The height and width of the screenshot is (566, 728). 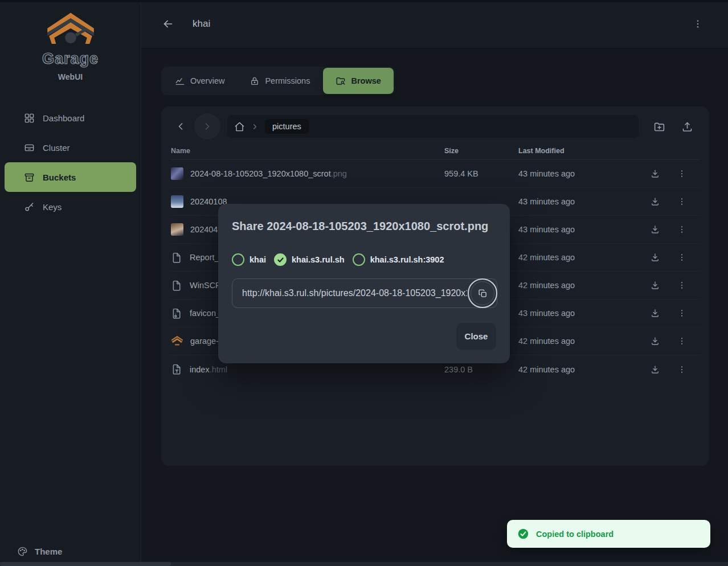 I want to click on tab-browse: Browse, so click(x=358, y=81).